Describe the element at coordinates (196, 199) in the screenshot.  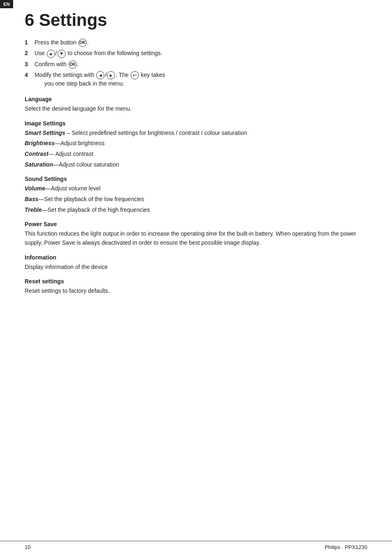
I see `section-sound-body: Volume—Adjust volume level Bass—Set the …` at that location.